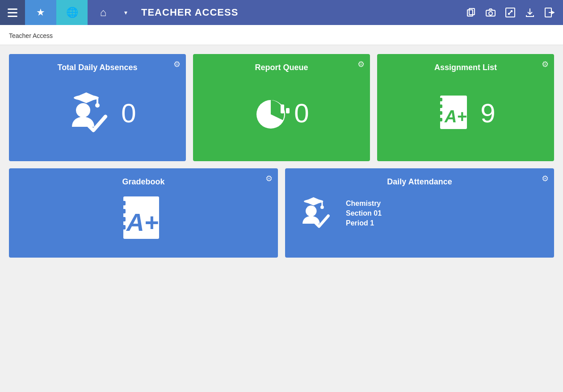 This screenshot has height=392, width=563. What do you see at coordinates (88, 113) in the screenshot?
I see `student-check-icon` at bounding box center [88, 113].